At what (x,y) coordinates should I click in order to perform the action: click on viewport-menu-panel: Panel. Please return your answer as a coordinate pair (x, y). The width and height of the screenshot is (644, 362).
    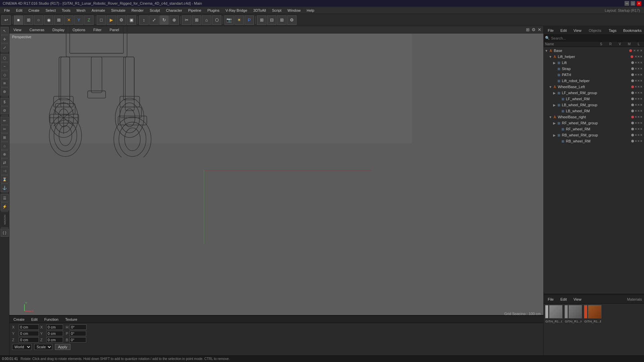
    Looking at the image, I should click on (114, 30).